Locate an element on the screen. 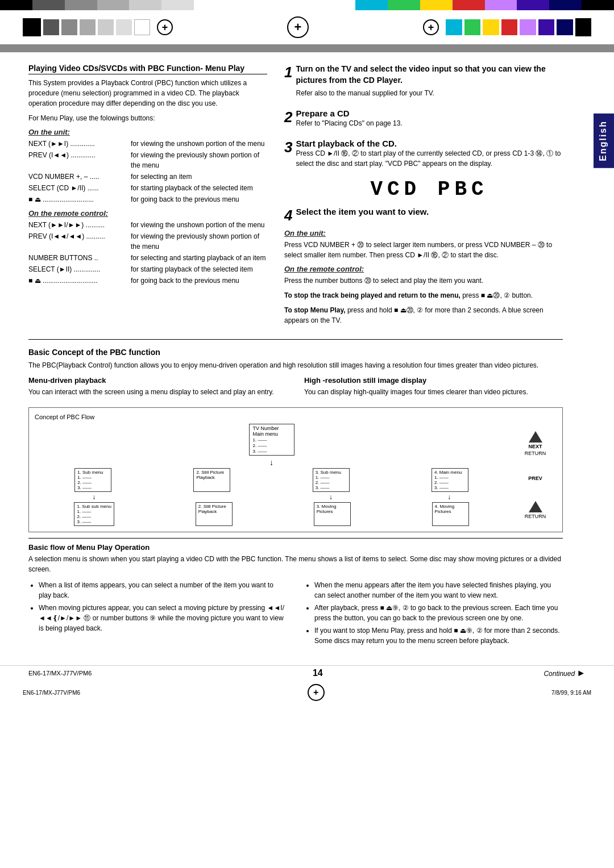 The image size is (614, 868). basic-flow-bullets-right: When the menu appears after the item you… is located at coordinates (439, 613).